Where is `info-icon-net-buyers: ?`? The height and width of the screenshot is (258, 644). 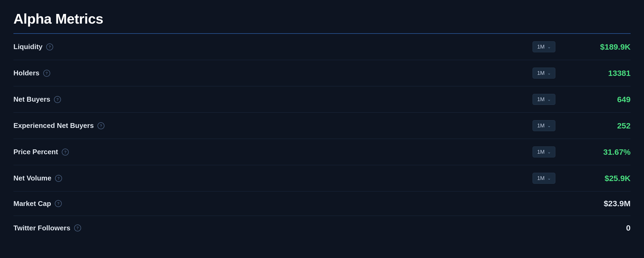 info-icon-net-buyers: ? is located at coordinates (57, 99).